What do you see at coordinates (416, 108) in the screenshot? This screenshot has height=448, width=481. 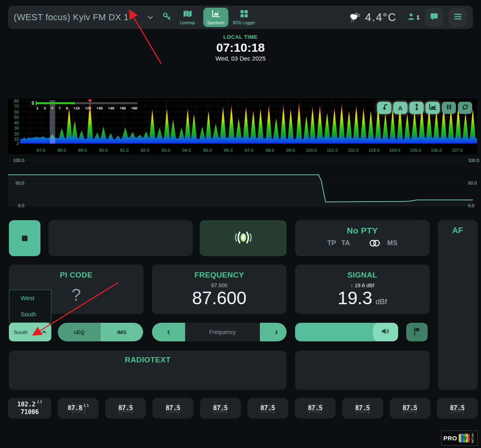 I see `autoscale-vertical-button` at bounding box center [416, 108].